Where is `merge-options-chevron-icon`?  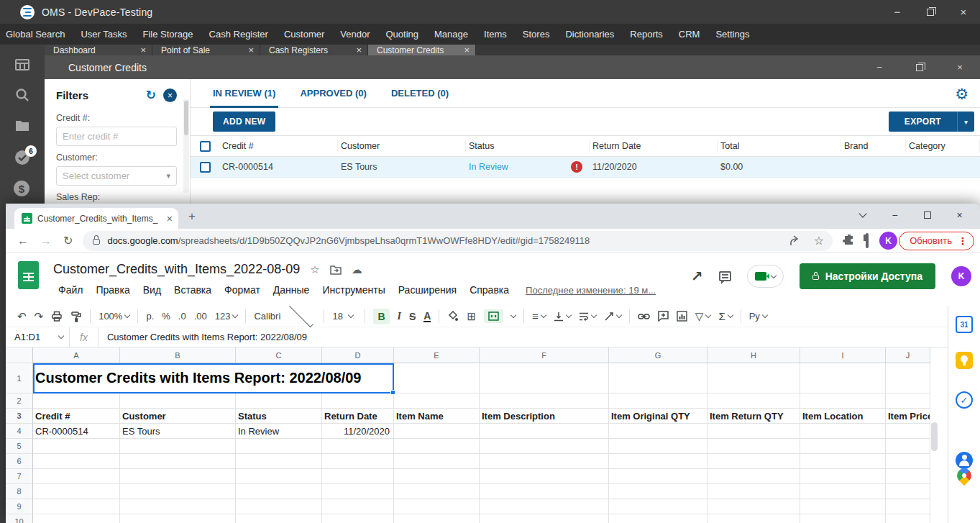
merge-options-chevron-icon is located at coordinates (513, 315).